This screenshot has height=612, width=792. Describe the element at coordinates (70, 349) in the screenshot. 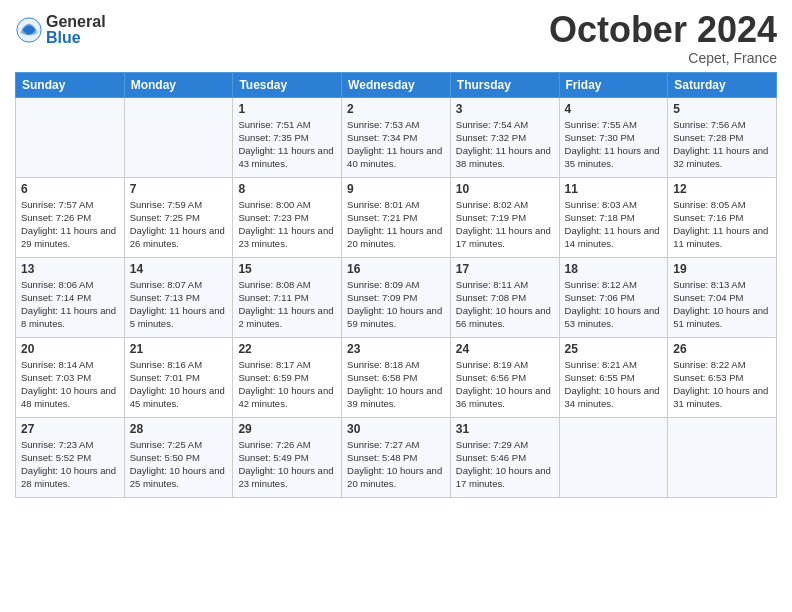

I see `day-number: 20` at that location.